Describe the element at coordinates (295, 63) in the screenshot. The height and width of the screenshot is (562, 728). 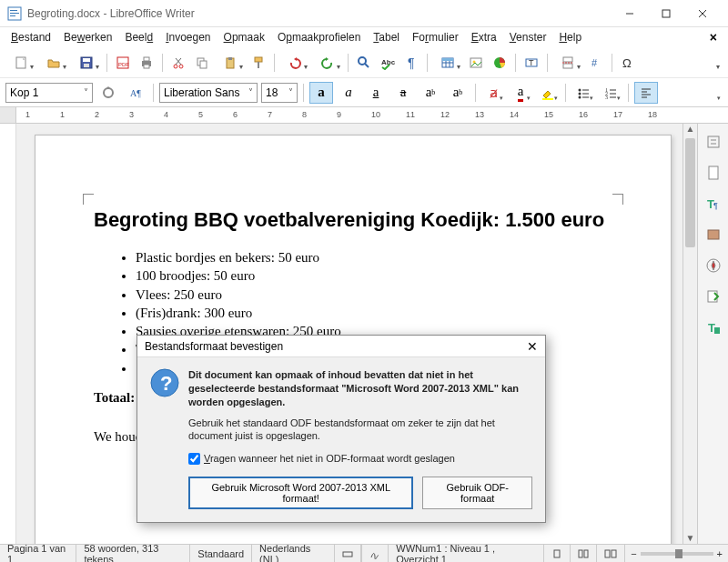
I see `undo-button` at that location.